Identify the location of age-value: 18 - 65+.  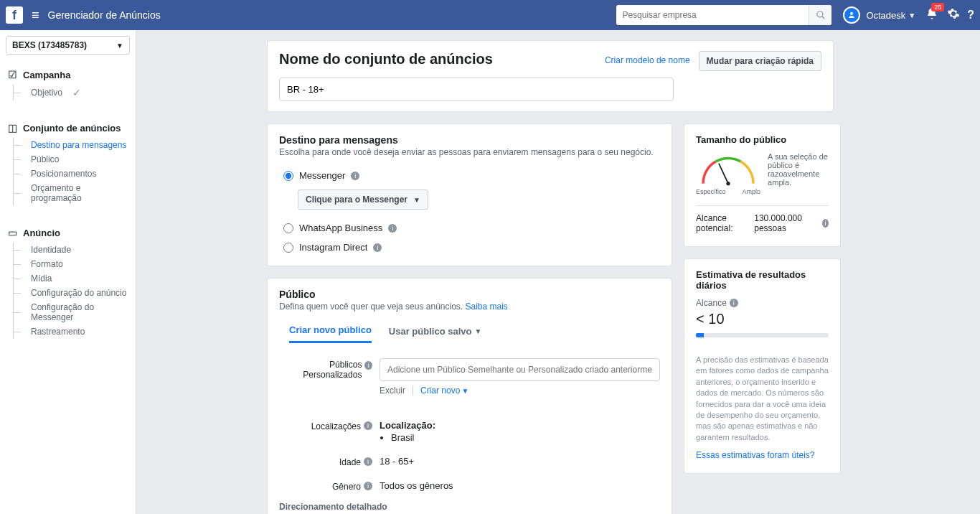
(519, 460).